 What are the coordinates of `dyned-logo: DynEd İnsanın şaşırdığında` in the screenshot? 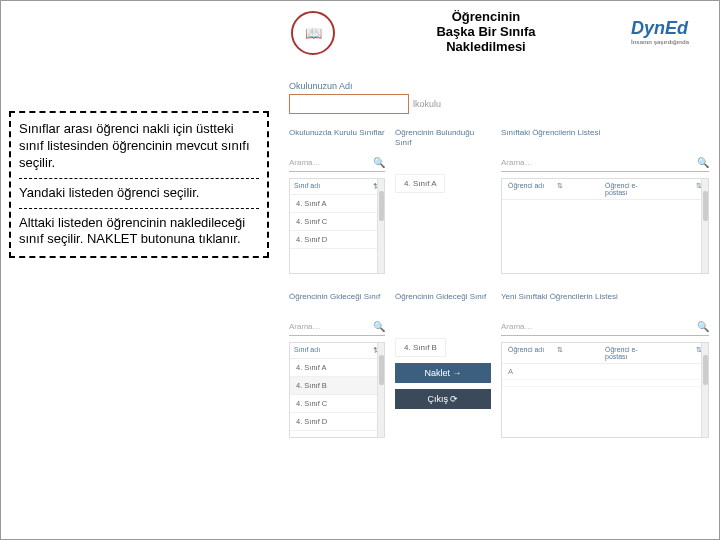 It's located at (660, 32).